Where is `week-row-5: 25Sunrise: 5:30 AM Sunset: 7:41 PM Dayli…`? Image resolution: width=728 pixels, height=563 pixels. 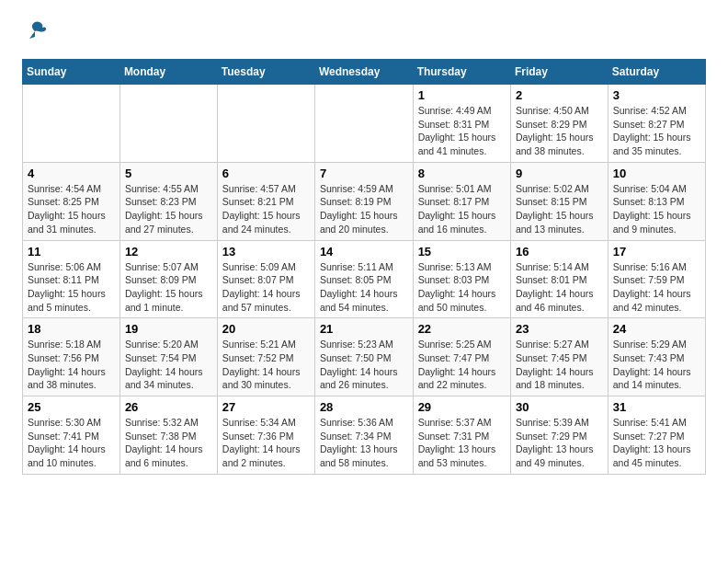
week-row-5: 25Sunrise: 5:30 AM Sunset: 7:41 PM Dayli… is located at coordinates (364, 436).